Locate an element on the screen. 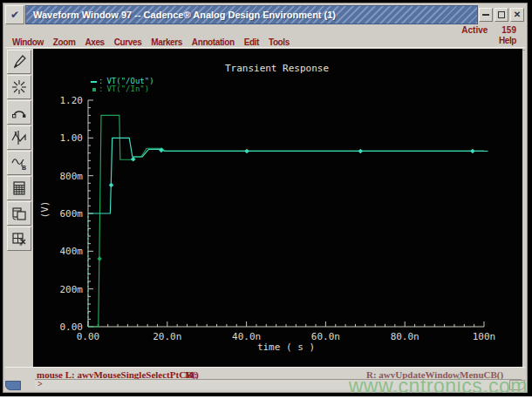 This screenshot has height=399, width=532. plot-title: Transient Response is located at coordinates (277, 68).